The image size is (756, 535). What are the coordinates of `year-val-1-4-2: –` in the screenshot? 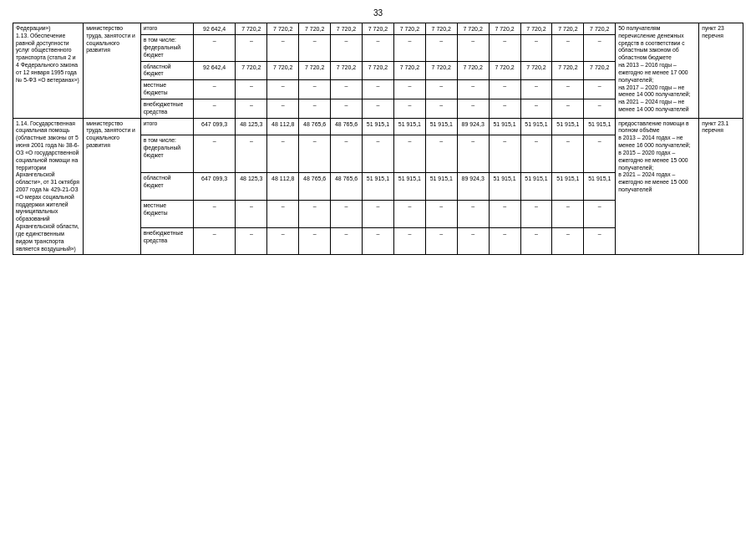 It's located at (315, 241).